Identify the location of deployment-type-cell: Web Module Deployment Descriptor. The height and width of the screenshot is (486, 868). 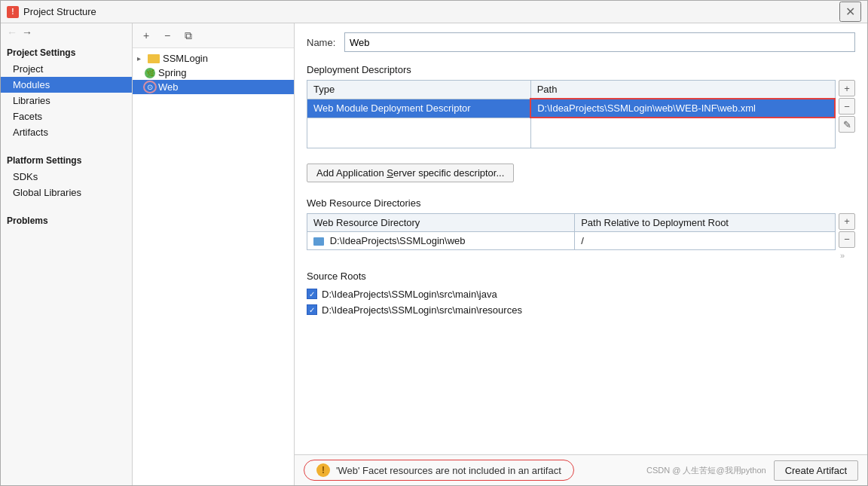
(419, 109).